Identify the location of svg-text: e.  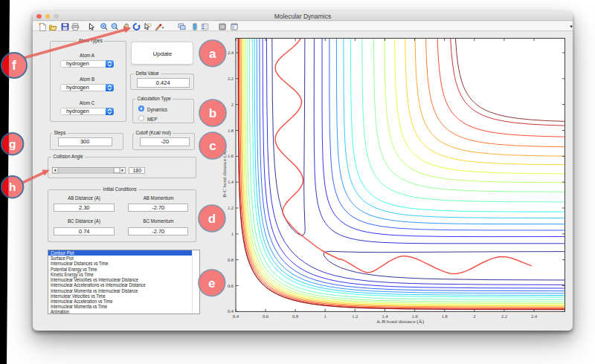
(211, 284).